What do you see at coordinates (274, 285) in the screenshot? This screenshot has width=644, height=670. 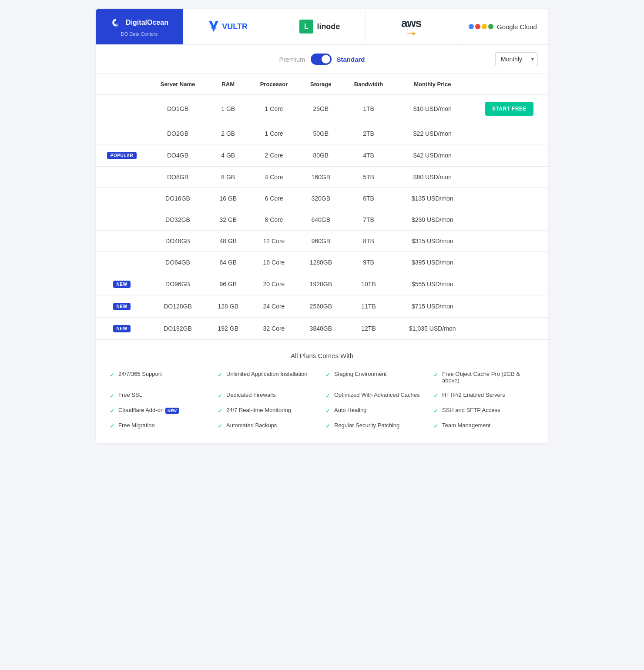 I see `row-processor: 20 Core` at bounding box center [274, 285].